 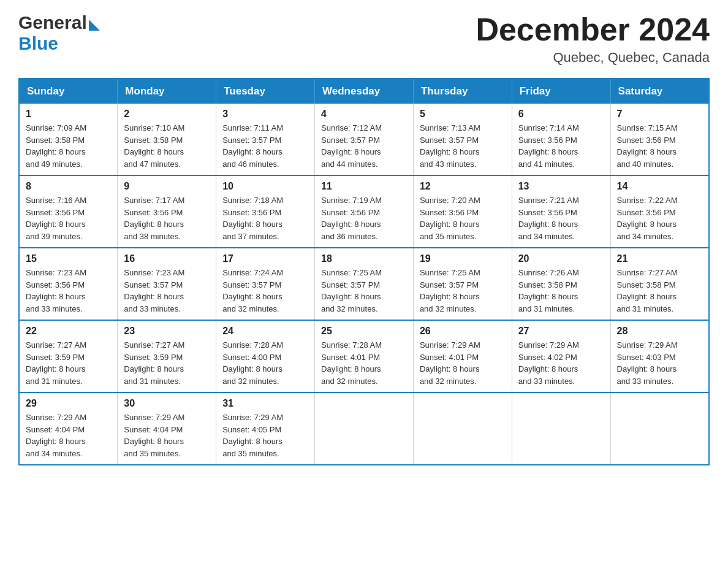 I want to click on calendar-cell: 4 Sunrise: 7:12 AM Sunset: 3:57 PM Dayli…, so click(x=364, y=140).